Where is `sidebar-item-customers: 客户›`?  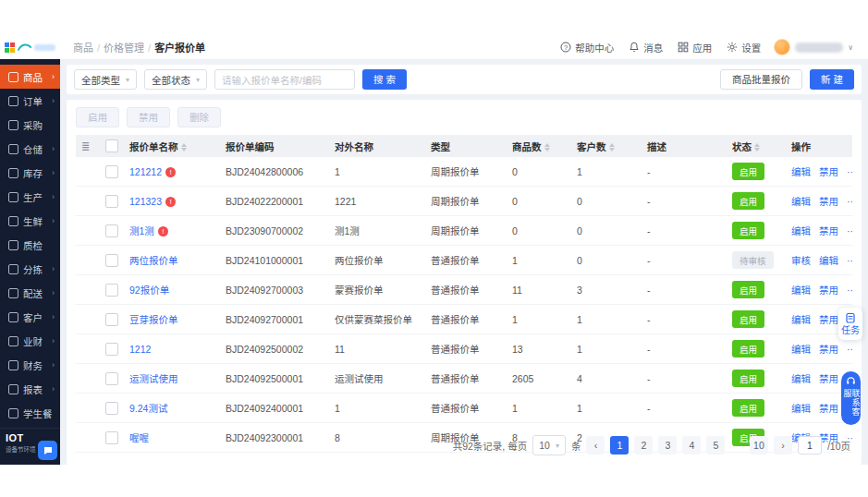 sidebar-item-customers: 客户› is located at coordinates (30, 317).